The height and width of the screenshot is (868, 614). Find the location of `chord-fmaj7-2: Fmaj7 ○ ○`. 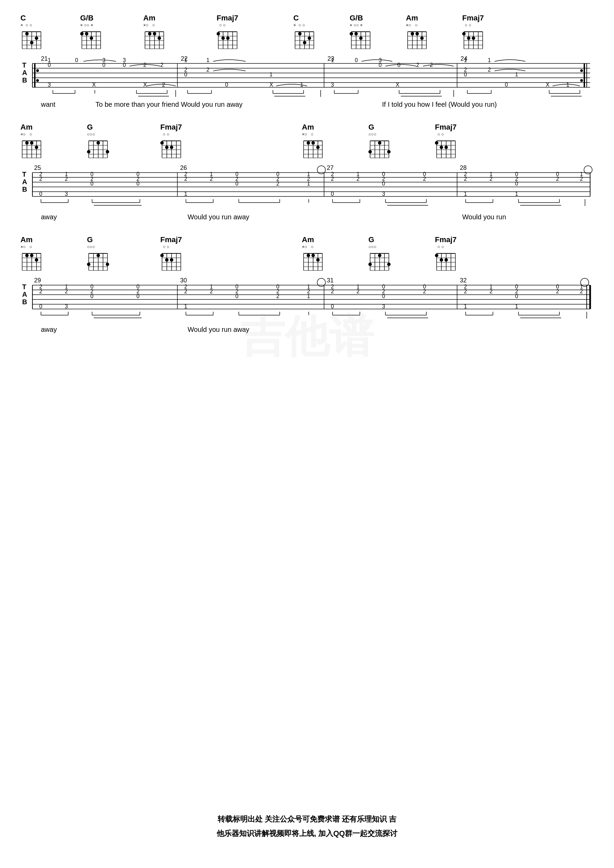

chord-fmaj7-2: Fmaj7 ○ ○ is located at coordinates (473, 32).